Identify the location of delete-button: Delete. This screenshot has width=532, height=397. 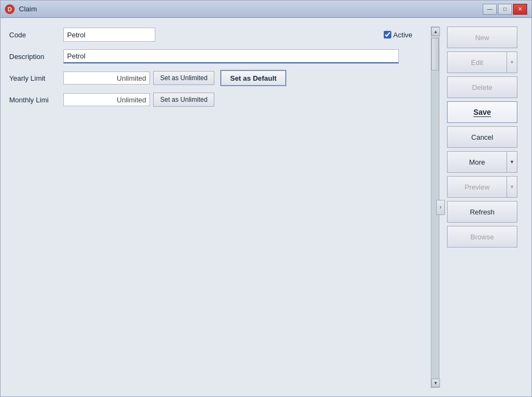
(482, 87).